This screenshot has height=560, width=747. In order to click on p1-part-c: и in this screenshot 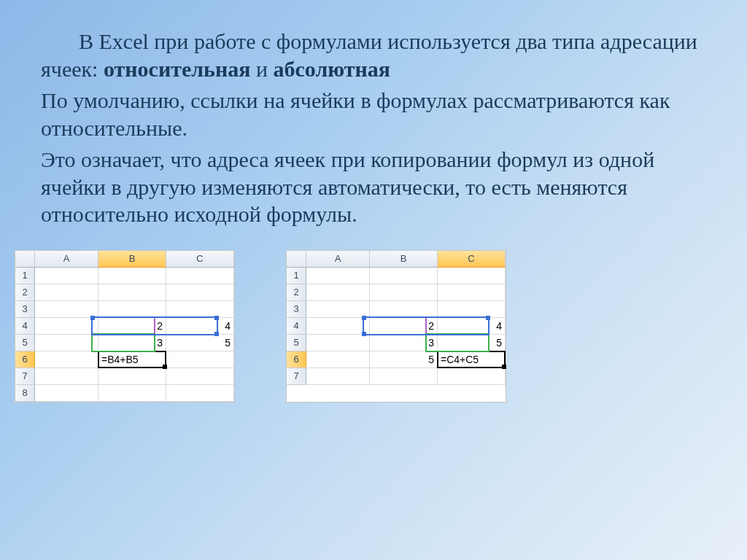, I will do `click(261, 69)`.